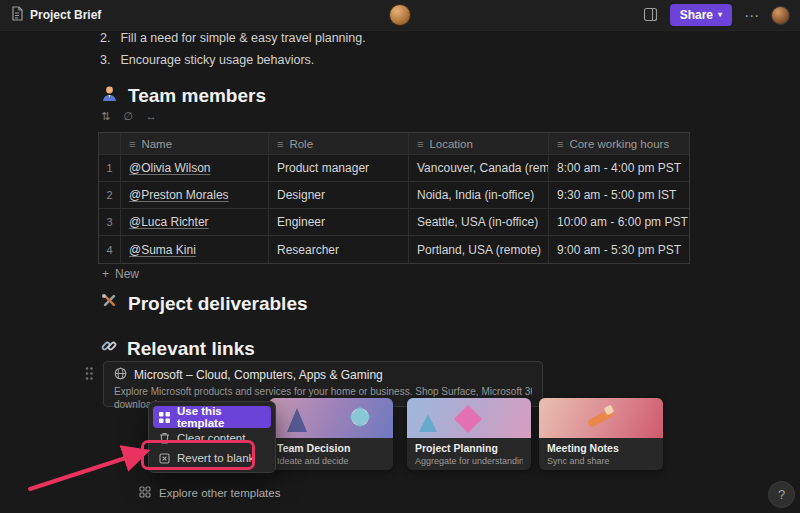  What do you see at coordinates (479, 196) in the screenshot?
I see `cell-location: Noida, India (in-office)` at bounding box center [479, 196].